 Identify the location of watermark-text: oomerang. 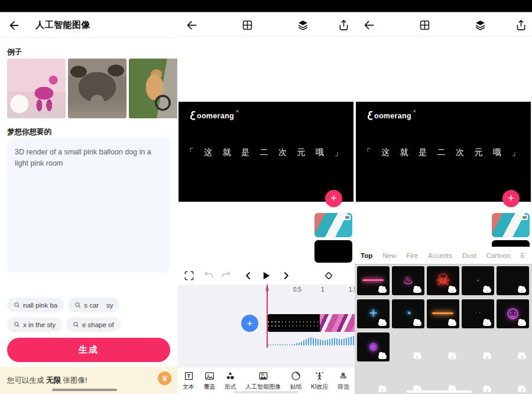
(392, 116).